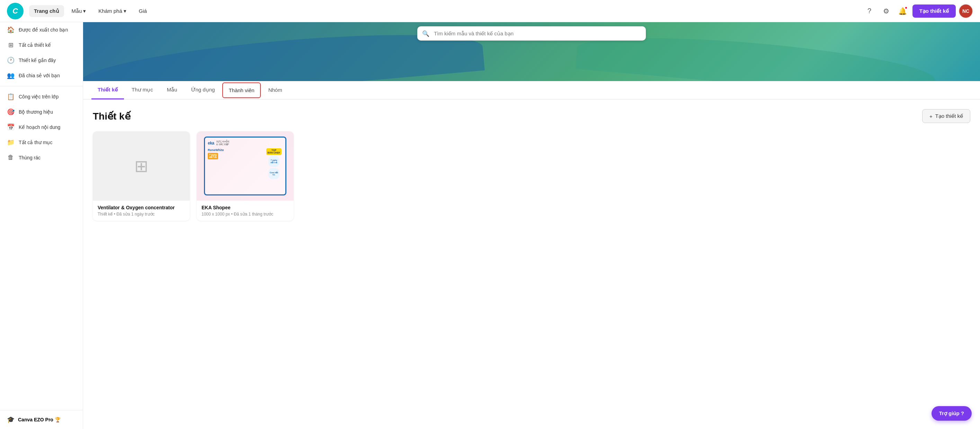 Image resolution: width=980 pixels, height=429 pixels. What do you see at coordinates (906, 8) in the screenshot?
I see `notification-dot` at bounding box center [906, 8].